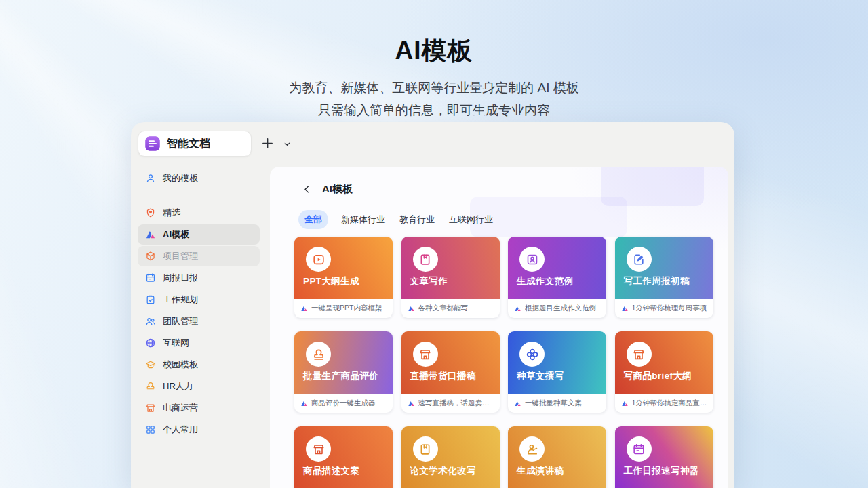  I want to click on sidebar-item-1: 精选, so click(199, 213).